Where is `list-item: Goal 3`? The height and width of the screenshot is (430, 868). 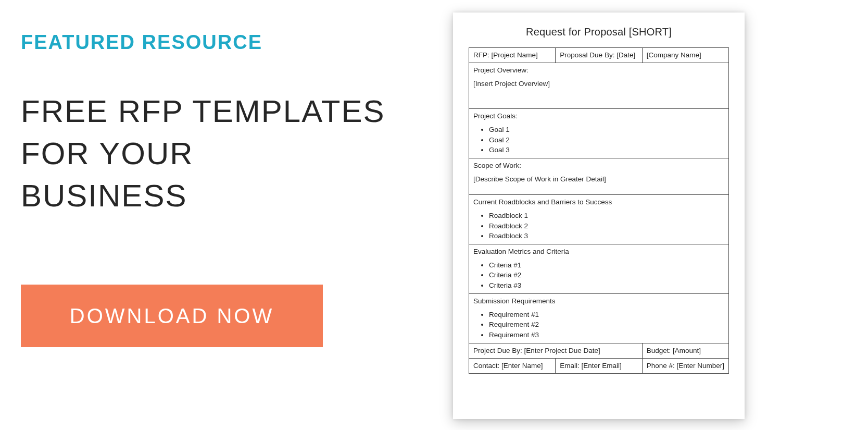
list-item: Goal 3 is located at coordinates (607, 150).